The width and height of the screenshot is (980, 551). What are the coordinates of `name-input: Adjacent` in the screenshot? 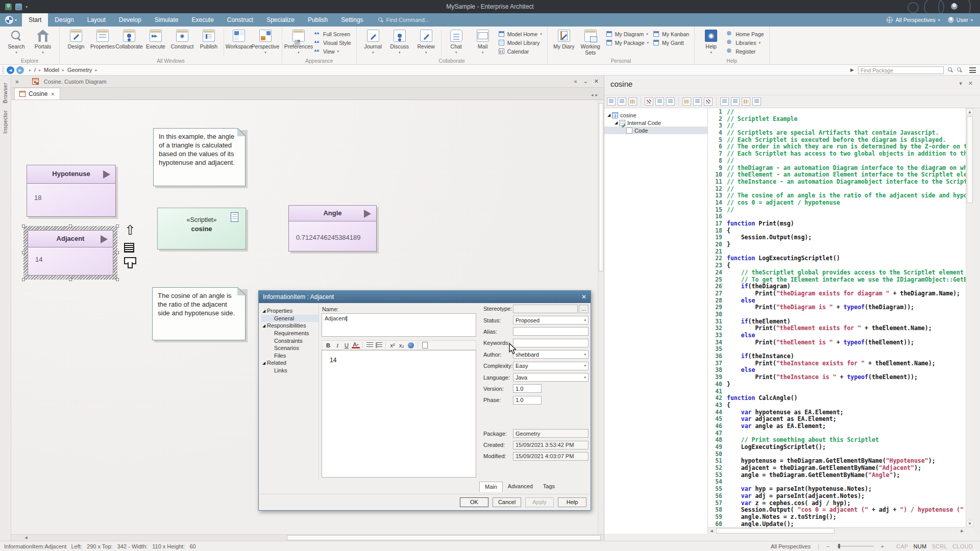 It's located at (399, 325).